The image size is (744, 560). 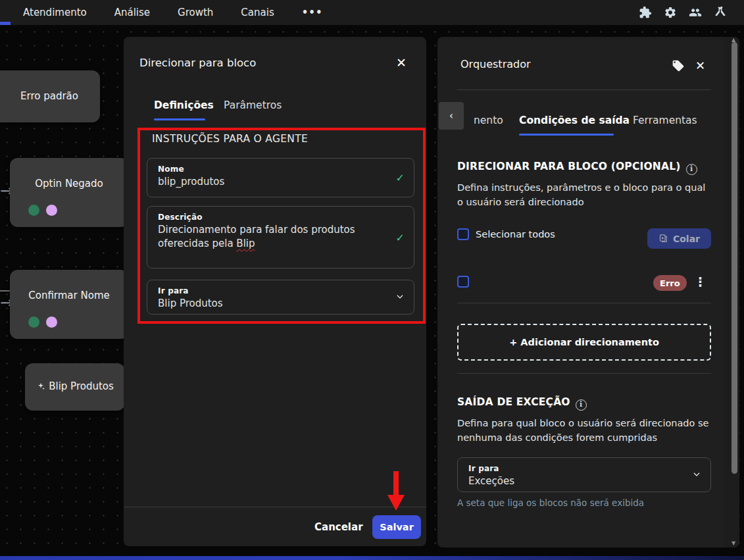 I want to click on collapse-panel-button: ‹, so click(x=451, y=116).